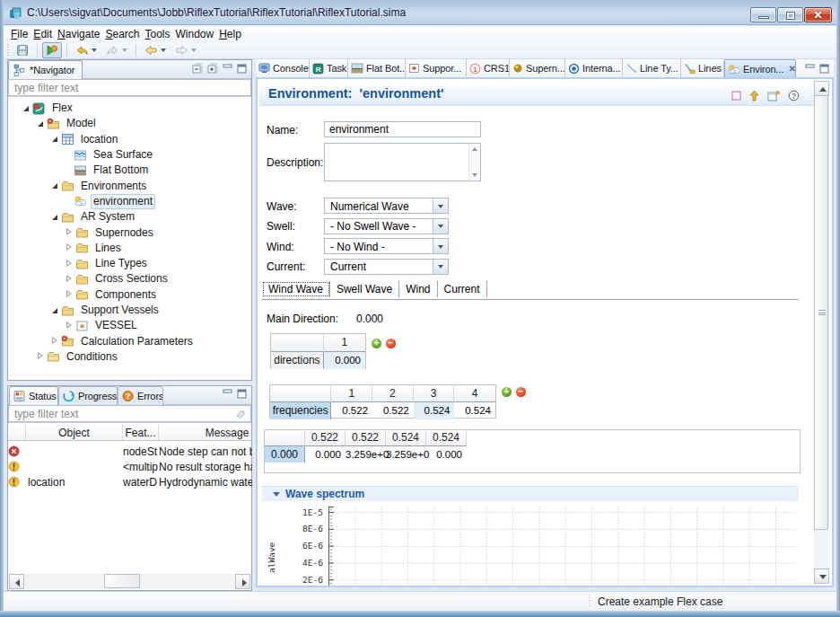  I want to click on editor-vscrollbar, so click(822, 332).